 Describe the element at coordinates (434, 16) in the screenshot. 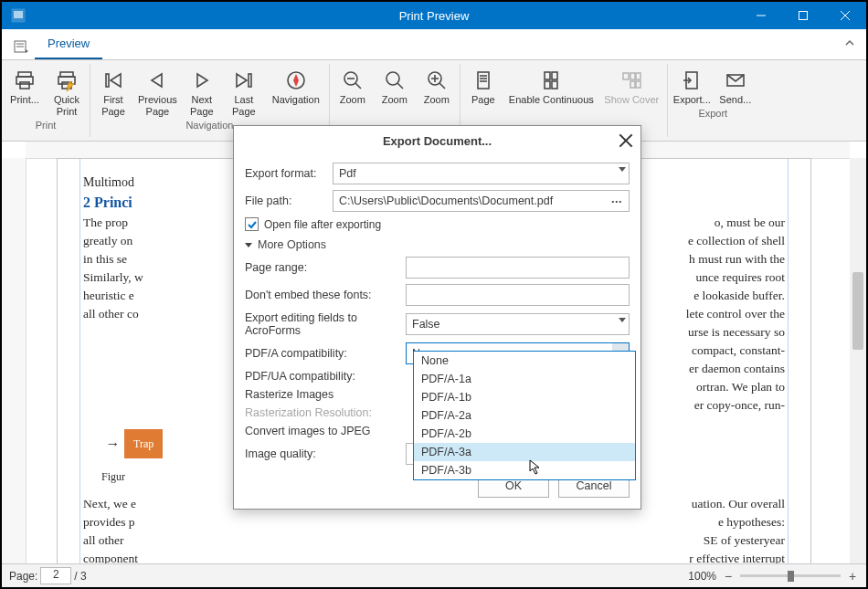

I see `window-title: Print Preview` at that location.